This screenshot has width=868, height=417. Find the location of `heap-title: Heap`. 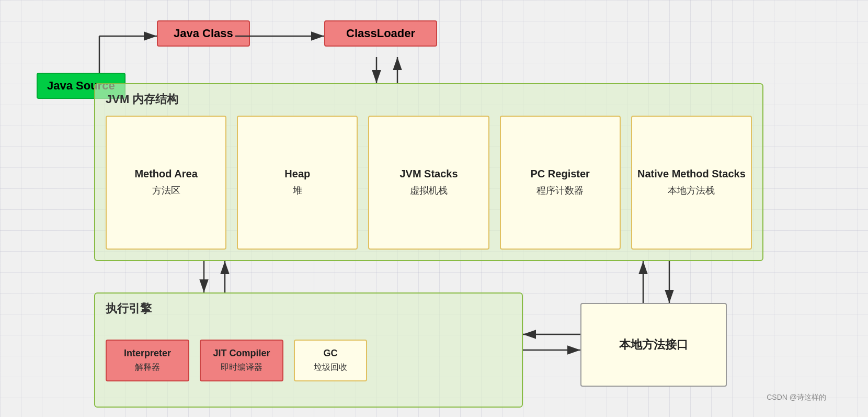

heap-title: Heap is located at coordinates (297, 174).